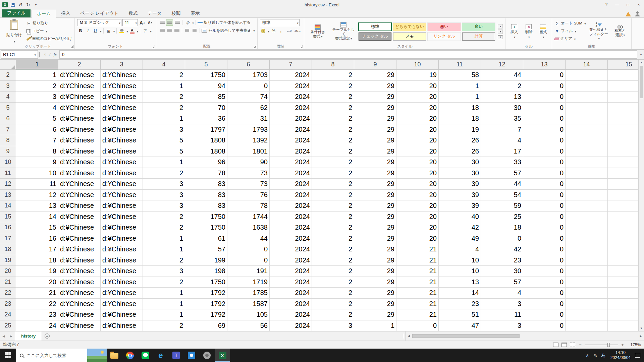  Describe the element at coordinates (641, 195) in the screenshot. I see `vertical-scrollbar: ▲ ▼` at that location.